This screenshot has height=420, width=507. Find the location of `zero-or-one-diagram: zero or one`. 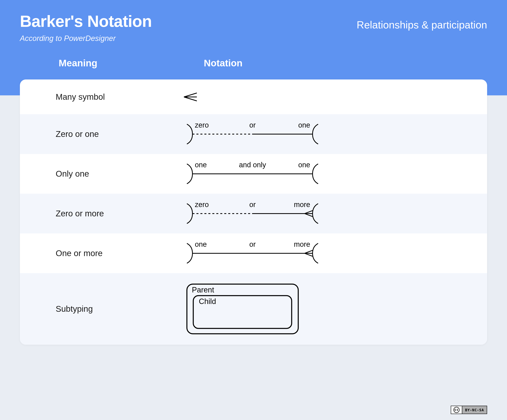

zero-or-one-diagram: zero or one is located at coordinates (253, 134).